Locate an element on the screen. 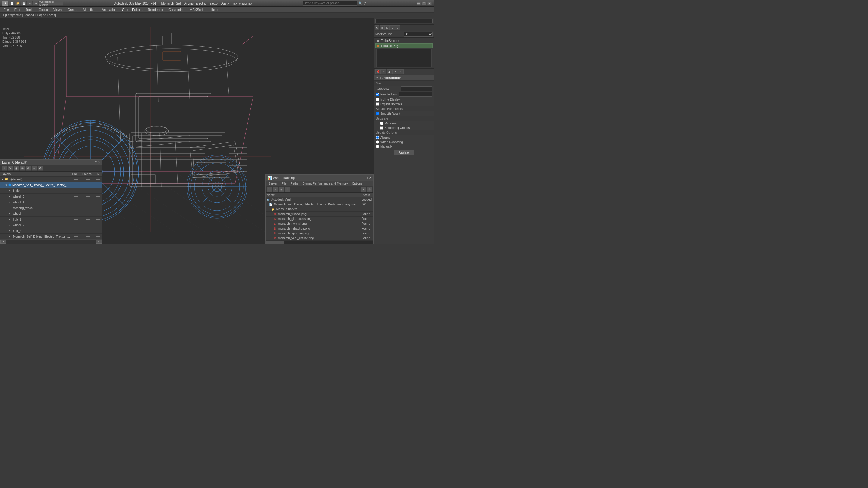  asset-row-maps: 📁 Maps / Shaders is located at coordinates (319, 209).